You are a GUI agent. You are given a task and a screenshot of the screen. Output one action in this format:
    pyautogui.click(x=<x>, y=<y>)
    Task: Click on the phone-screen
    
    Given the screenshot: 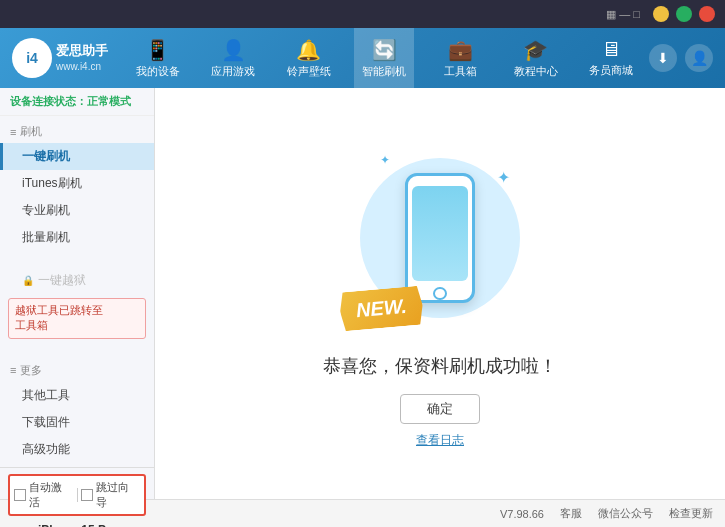 What is the action you would take?
    pyautogui.click(x=440, y=234)
    